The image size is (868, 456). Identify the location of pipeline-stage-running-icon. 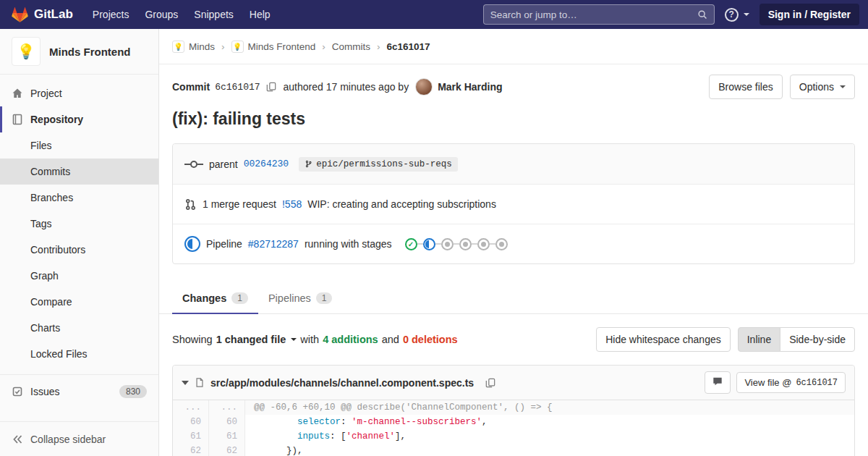
(430, 245).